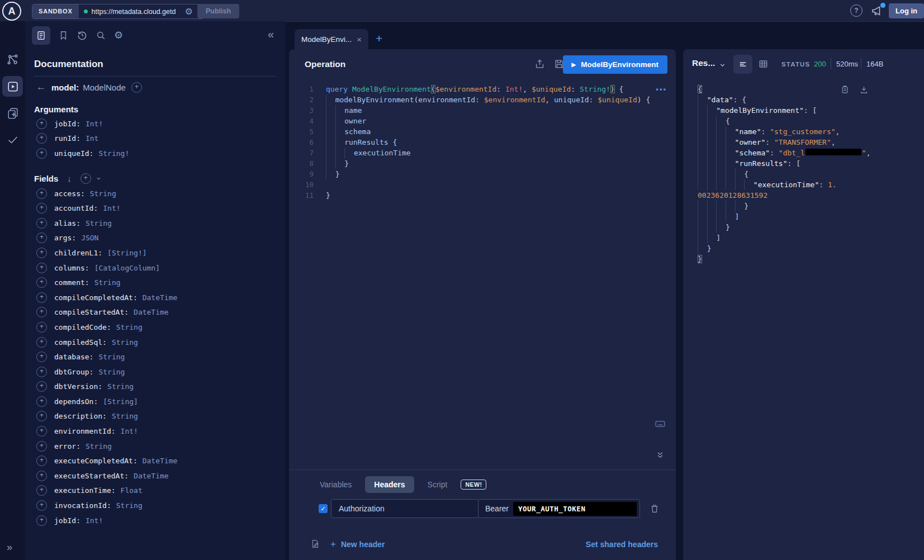 Image resolution: width=924 pixels, height=560 pixels. Describe the element at coordinates (655, 509) in the screenshot. I see `delete-header-icon` at that location.